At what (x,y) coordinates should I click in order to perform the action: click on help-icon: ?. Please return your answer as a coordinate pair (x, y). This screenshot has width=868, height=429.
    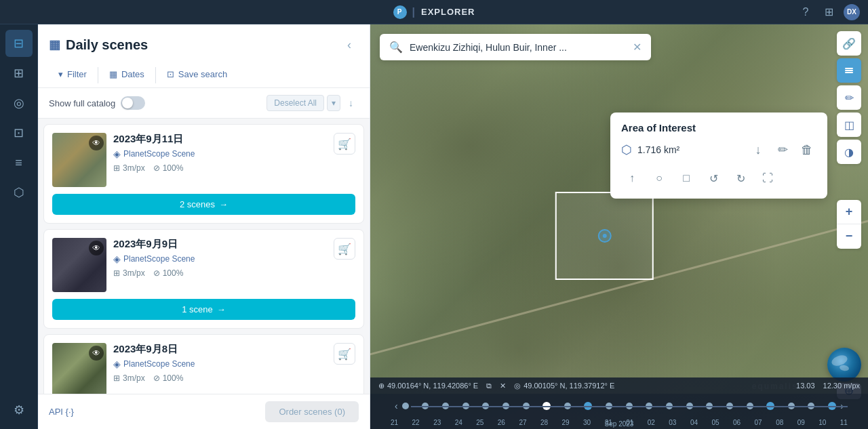
    Looking at the image, I should click on (806, 12).